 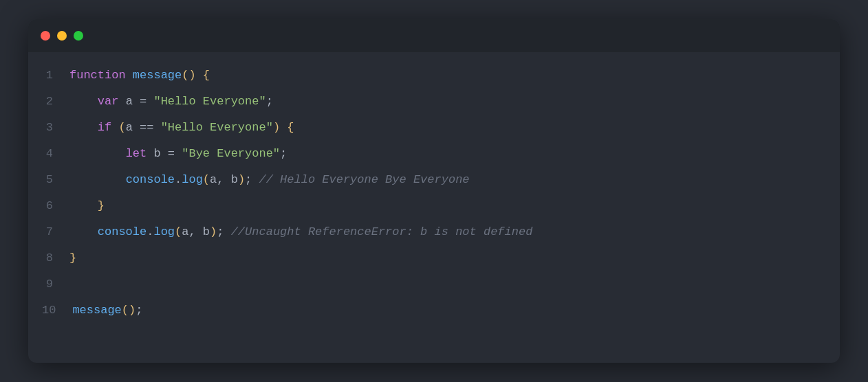 I want to click on line-number: 9, so click(x=56, y=284).